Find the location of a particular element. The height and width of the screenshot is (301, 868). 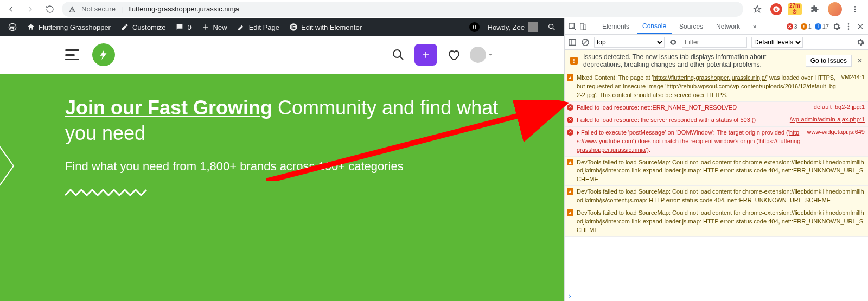

wp-elementor-label: Edit with Elementor is located at coordinates (331, 27).